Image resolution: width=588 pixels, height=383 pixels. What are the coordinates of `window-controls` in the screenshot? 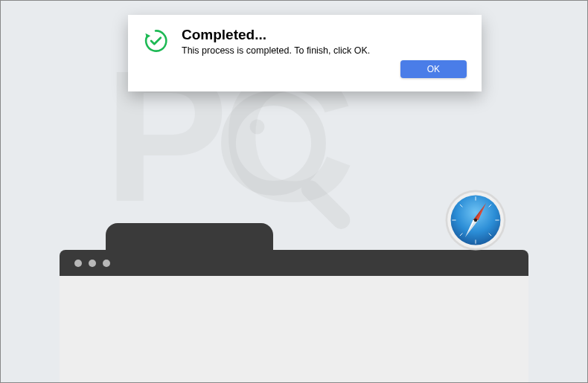 It's located at (92, 263).